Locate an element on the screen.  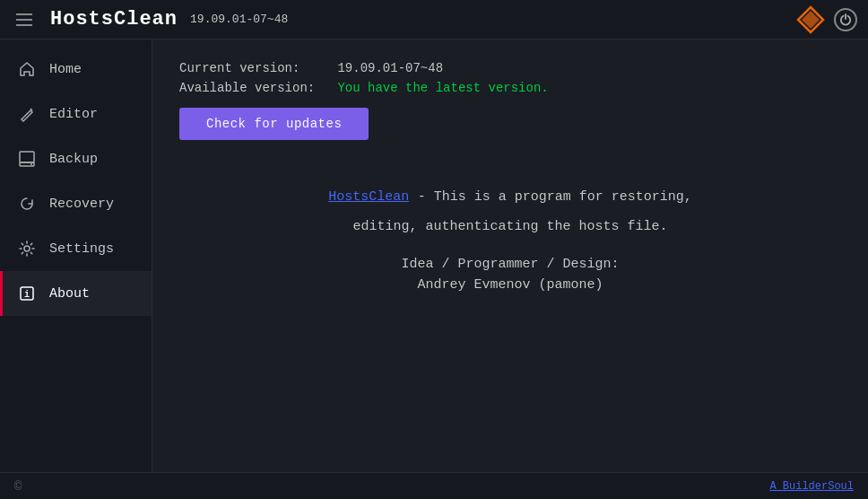
about-description-line1: HostsClean - This is a program for resto… is located at coordinates (510, 197).